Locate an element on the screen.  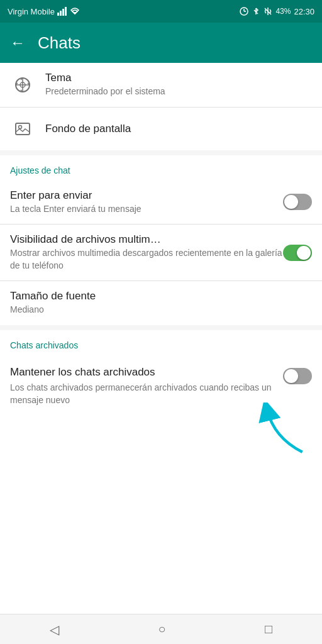
nav-back-button: ◁ is located at coordinates (54, 630).